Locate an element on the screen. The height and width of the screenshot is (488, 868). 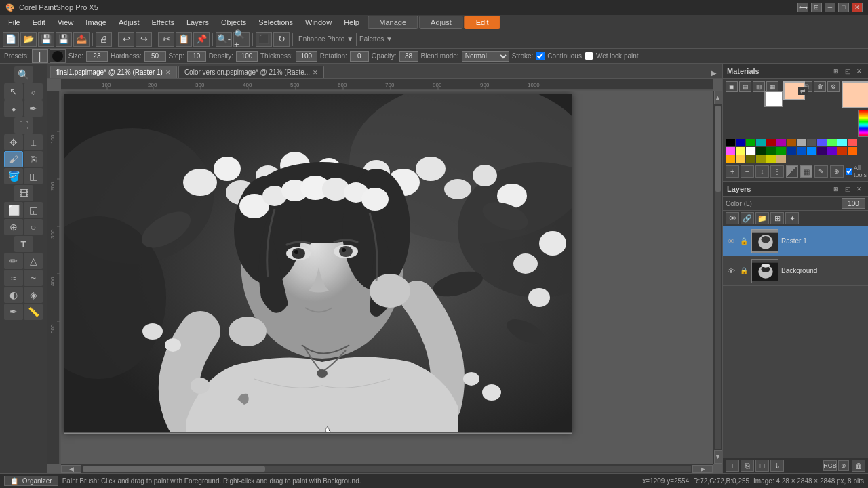
share-btn: 📤 is located at coordinates (81, 39).